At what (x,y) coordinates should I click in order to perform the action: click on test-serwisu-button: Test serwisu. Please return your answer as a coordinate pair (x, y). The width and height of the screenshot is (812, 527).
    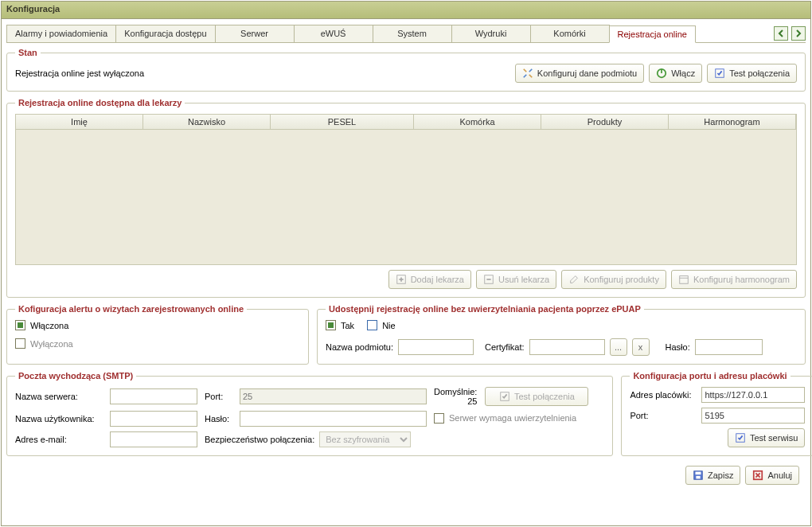
    Looking at the image, I should click on (767, 438).